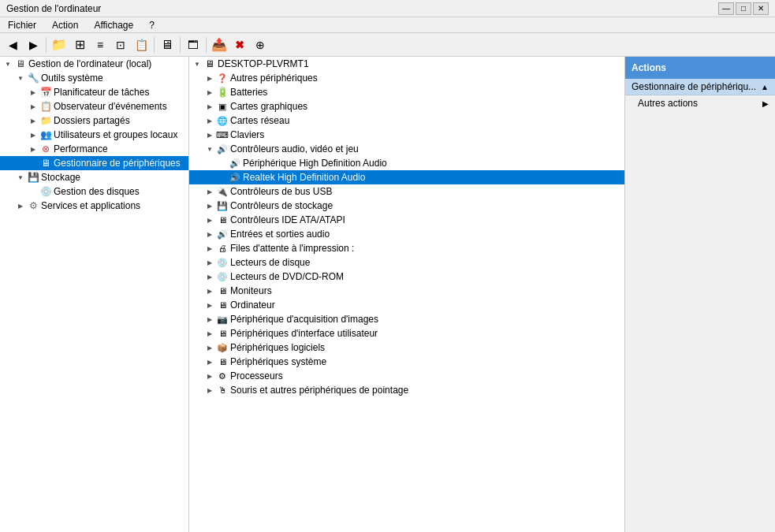 The image size is (775, 532). Describe the element at coordinates (210, 277) in the screenshot. I see `expand-lecteurs-dvd: ▶` at that location.